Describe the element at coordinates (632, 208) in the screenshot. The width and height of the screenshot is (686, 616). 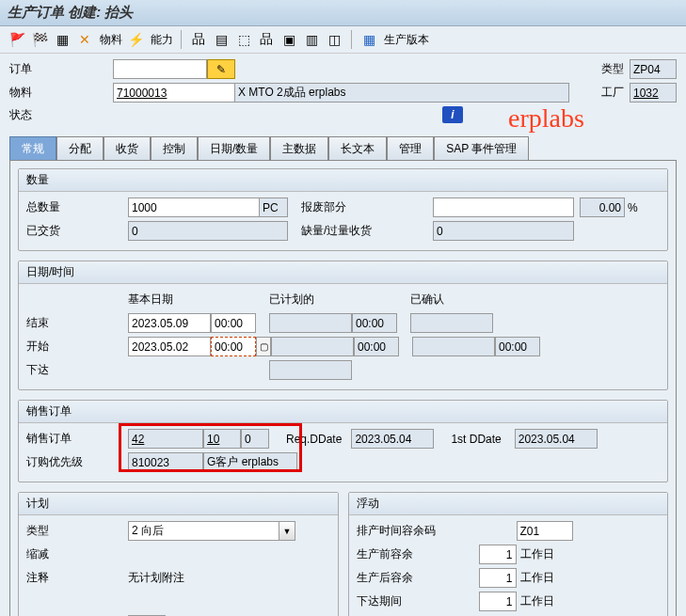
I see `pct-label: %` at that location.